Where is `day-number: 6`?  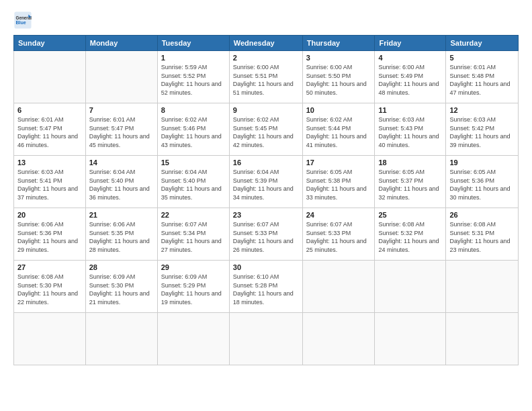 day-number: 6 is located at coordinates (50, 110).